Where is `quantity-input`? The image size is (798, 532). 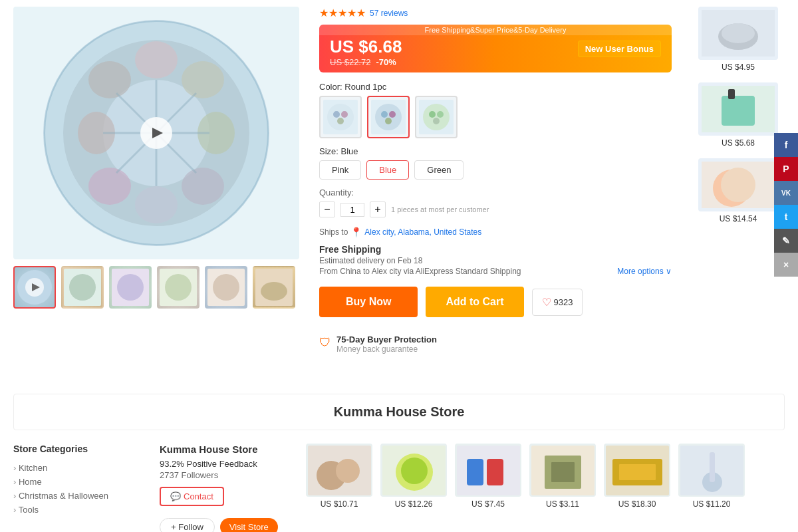
quantity-input is located at coordinates (352, 210).